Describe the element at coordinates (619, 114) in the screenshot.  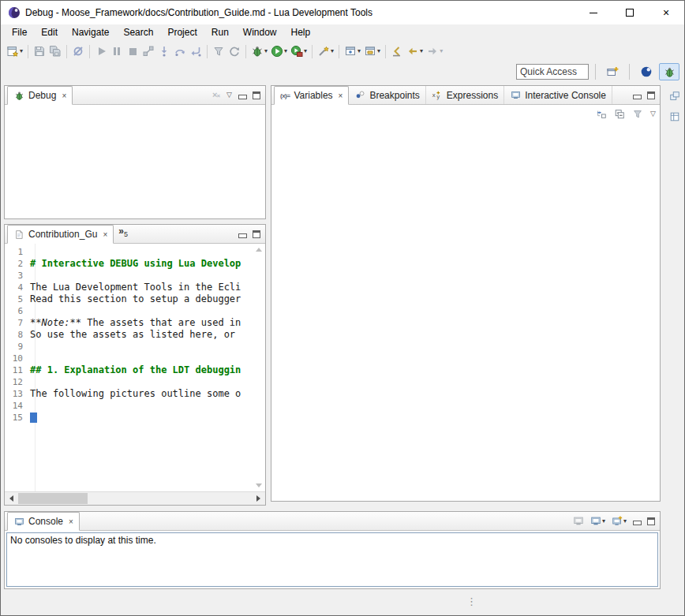
I see `collapse-all-icon` at that location.